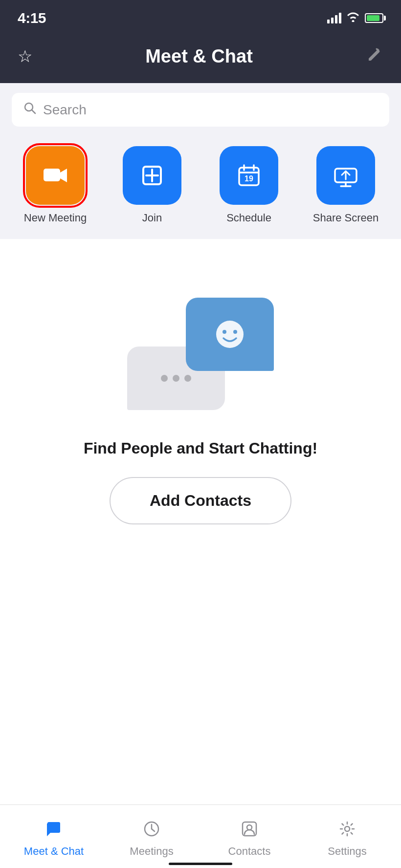 The width and height of the screenshot is (401, 868). I want to click on status-bar: 4:15, so click(200, 17).